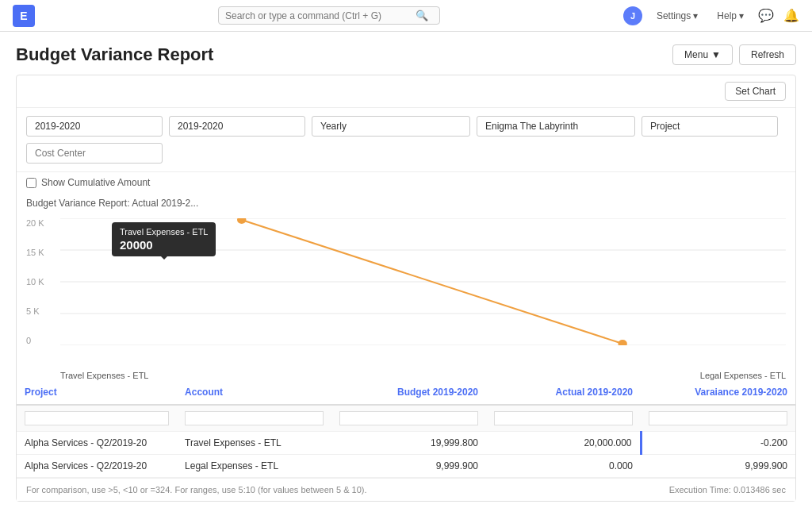 The width and height of the screenshot is (812, 508). What do you see at coordinates (320, 16) in the screenshot?
I see `search-input` at bounding box center [320, 16].